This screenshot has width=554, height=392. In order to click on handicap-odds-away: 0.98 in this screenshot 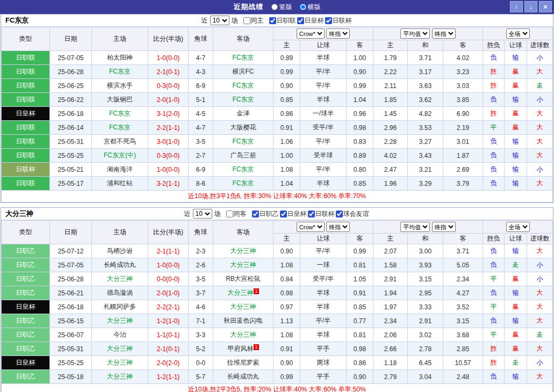, I will do `click(360, 349)`.